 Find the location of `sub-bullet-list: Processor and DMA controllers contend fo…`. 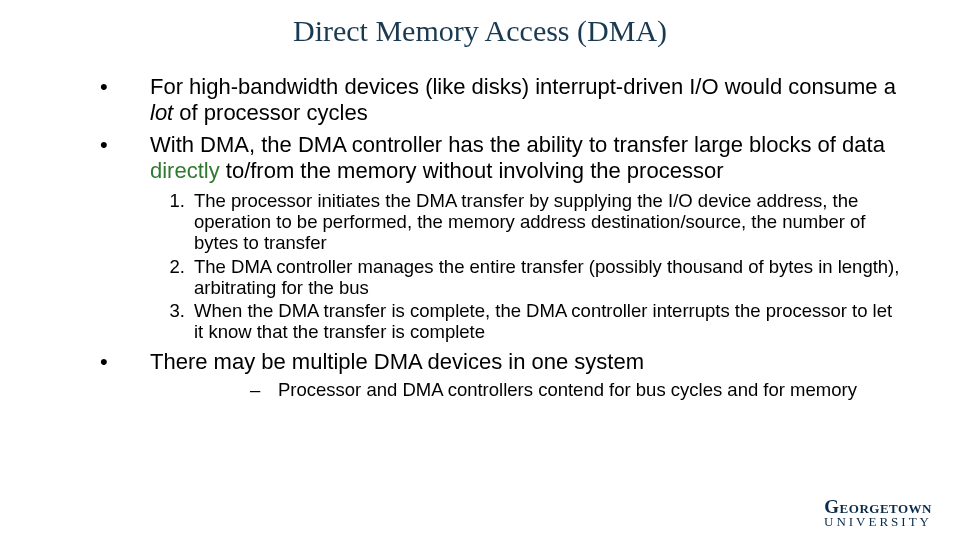

sub-bullet-list: Processor and DMA controllers contend fo… is located at coordinates (525, 390).